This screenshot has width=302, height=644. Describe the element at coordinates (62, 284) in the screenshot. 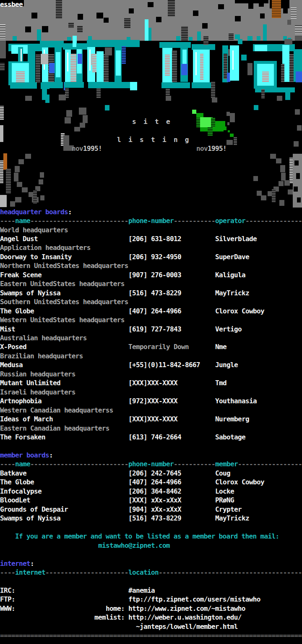

I see `text-segment: Eastern UnitedStates headquarters` at that location.